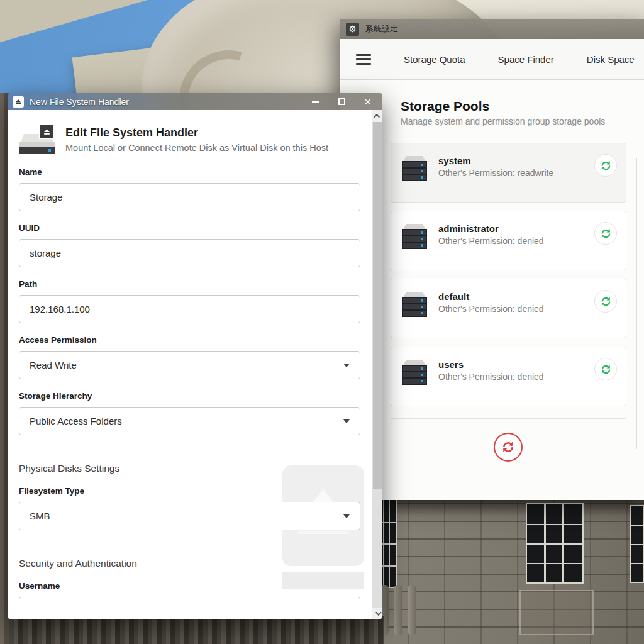 This screenshot has height=644, width=644. I want to click on form-title: Edit File System Handler, so click(197, 132).